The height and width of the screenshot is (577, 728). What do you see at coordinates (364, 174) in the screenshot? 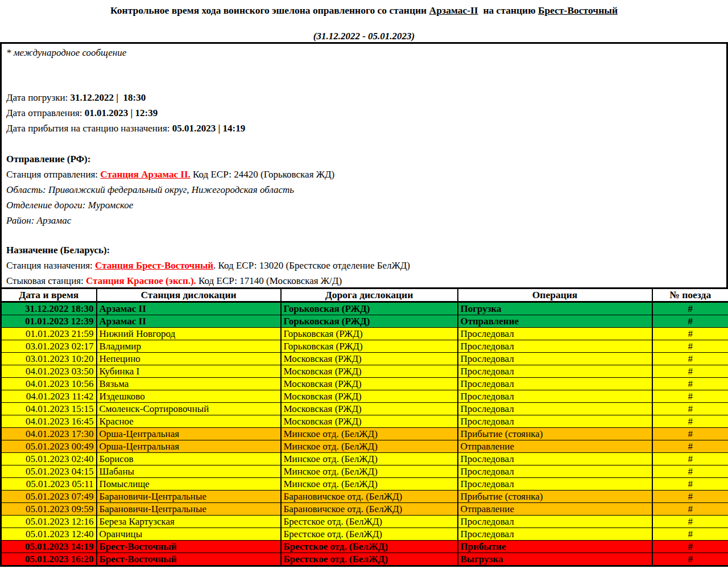
I see `departure-station-line: Станция отправления: Станция Арзамас II.…` at bounding box center [364, 174].